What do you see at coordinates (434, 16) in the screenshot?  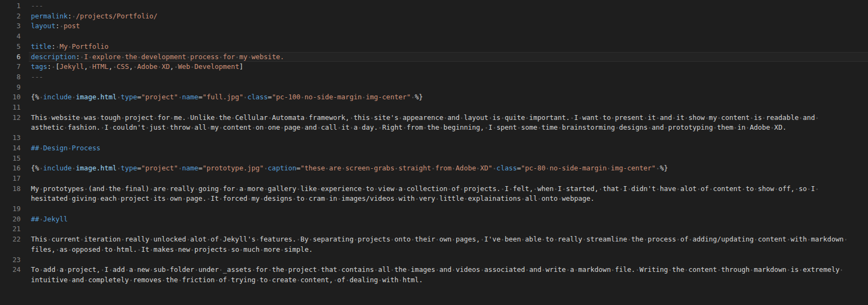 I see `code-line: 2permalink: /projects/Portfolio/` at bounding box center [434, 16].